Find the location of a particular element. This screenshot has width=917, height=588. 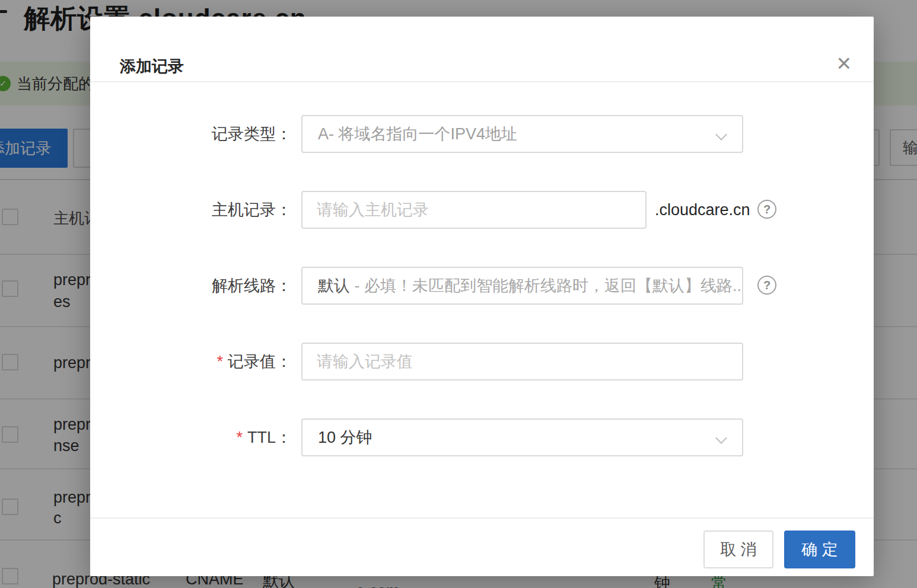

record-type-select: A- 将域名指向一个IPV4地址 is located at coordinates (522, 134).